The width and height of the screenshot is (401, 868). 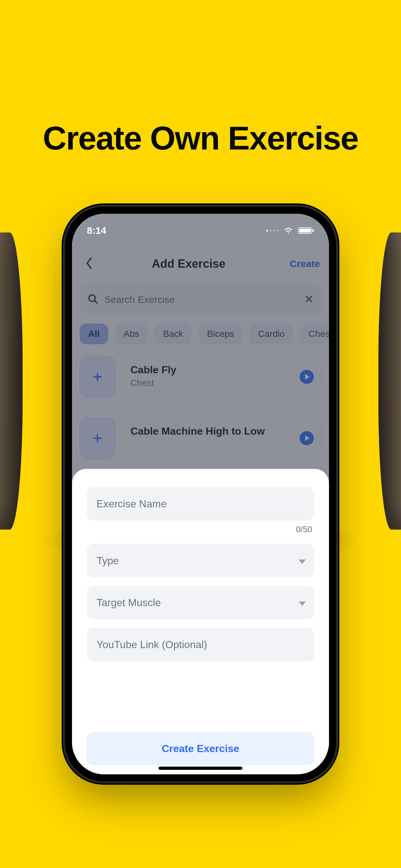 I want to click on create-exercise-button-label: Create Exercise, so click(x=201, y=749).